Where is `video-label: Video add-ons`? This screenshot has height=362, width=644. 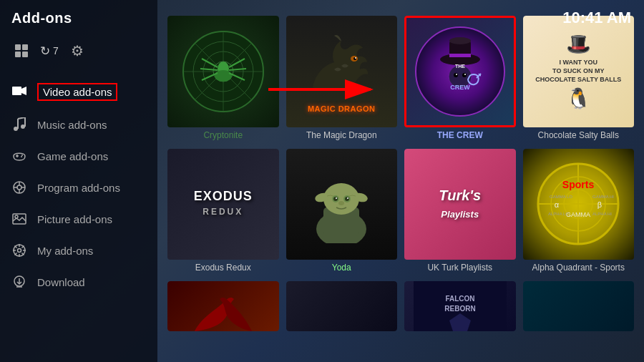
video-label: Video add-ons is located at coordinates (77, 92).